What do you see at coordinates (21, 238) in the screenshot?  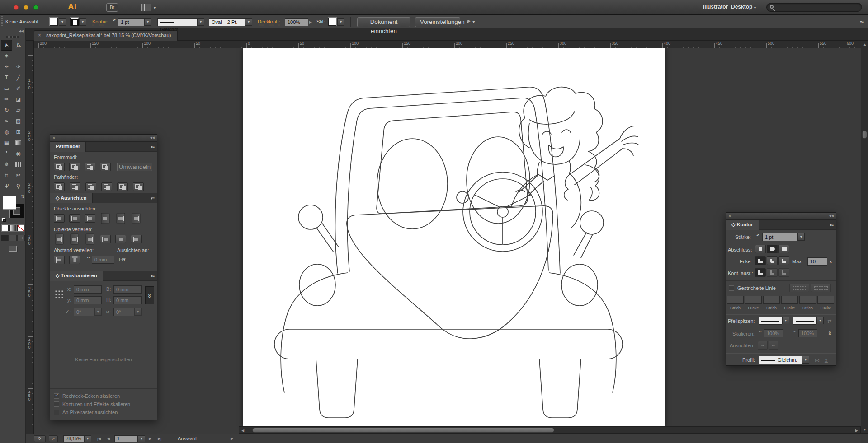 I see `draw-inside-button` at bounding box center [21, 238].